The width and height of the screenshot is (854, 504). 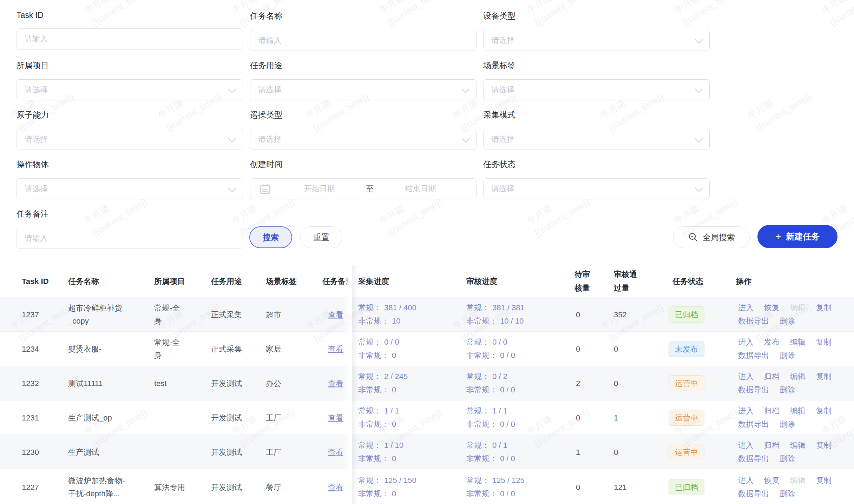 I want to click on col-task-name: 任务名称, so click(x=84, y=281).